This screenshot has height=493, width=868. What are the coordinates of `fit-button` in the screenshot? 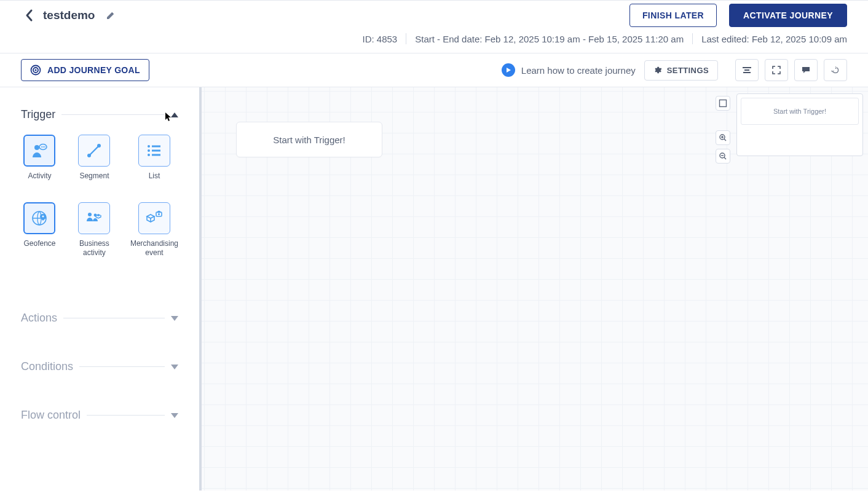 It's located at (723, 103).